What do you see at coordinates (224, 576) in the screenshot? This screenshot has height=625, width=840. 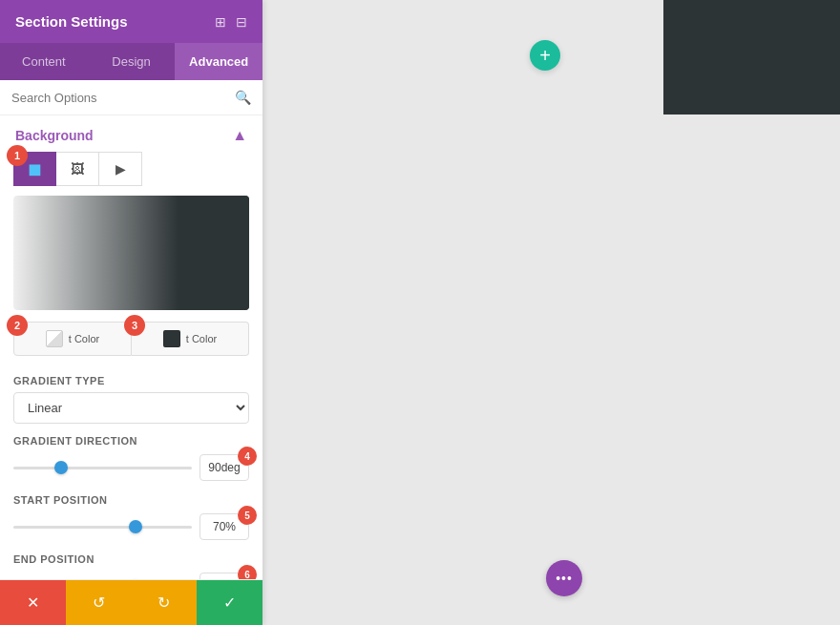 I see `end-position-value: 70% 6` at bounding box center [224, 576].